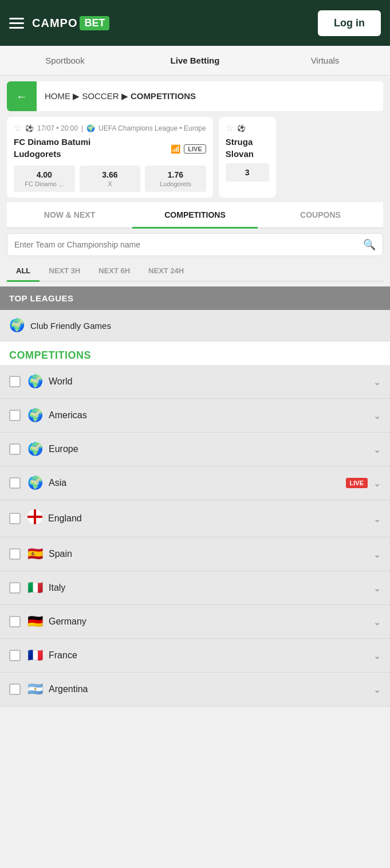 Image resolution: width=390 pixels, height=868 pixels. I want to click on tab-now-next: NOW & NEXT, so click(70, 215).